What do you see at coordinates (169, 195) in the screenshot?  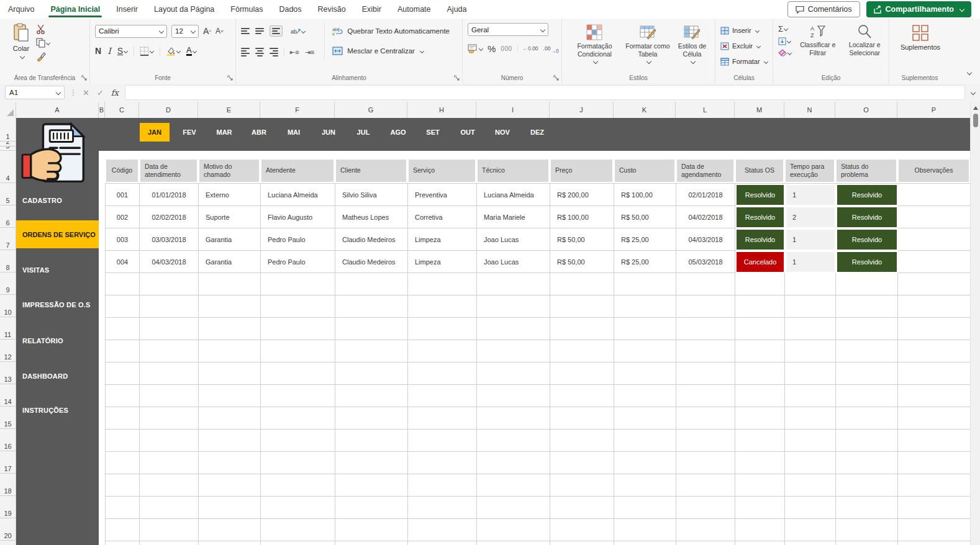 I see `cell-data-atendimento: 01/01/2018` at bounding box center [169, 195].